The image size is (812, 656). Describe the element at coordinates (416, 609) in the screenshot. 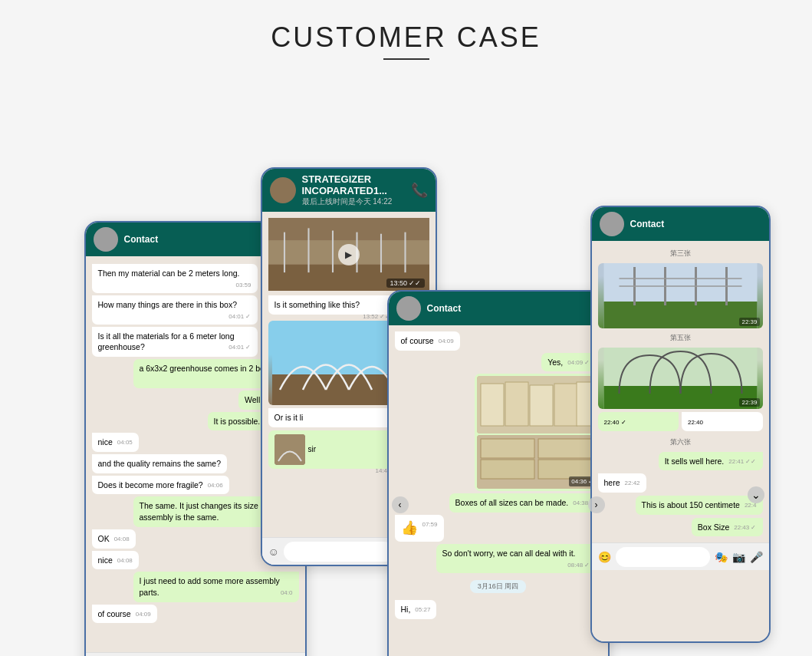

I see `msg-hi: Hi, 05:27` at that location.